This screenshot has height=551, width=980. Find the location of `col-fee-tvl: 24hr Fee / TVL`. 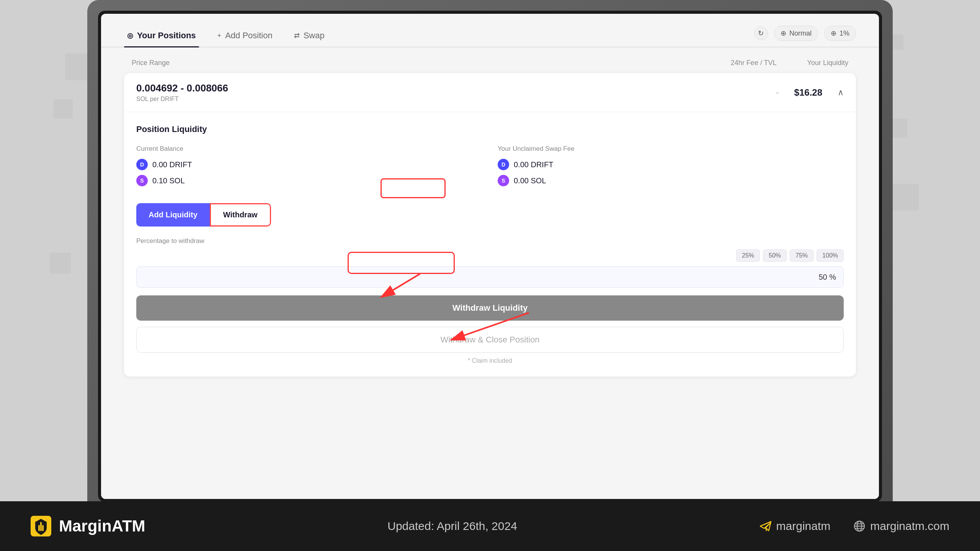

col-fee-tvl: 24hr Fee / TVL is located at coordinates (754, 63).